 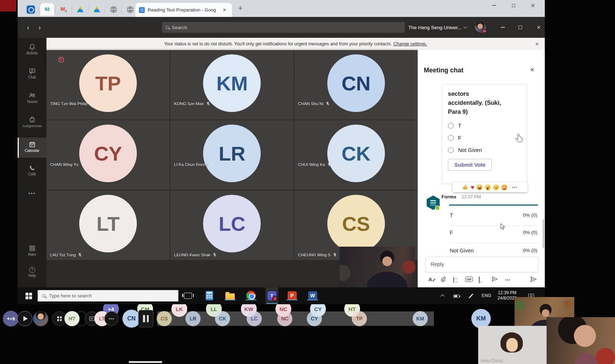 What do you see at coordinates (32, 251) in the screenshot?
I see `sidebar-item-apps: Apps` at bounding box center [32, 251].